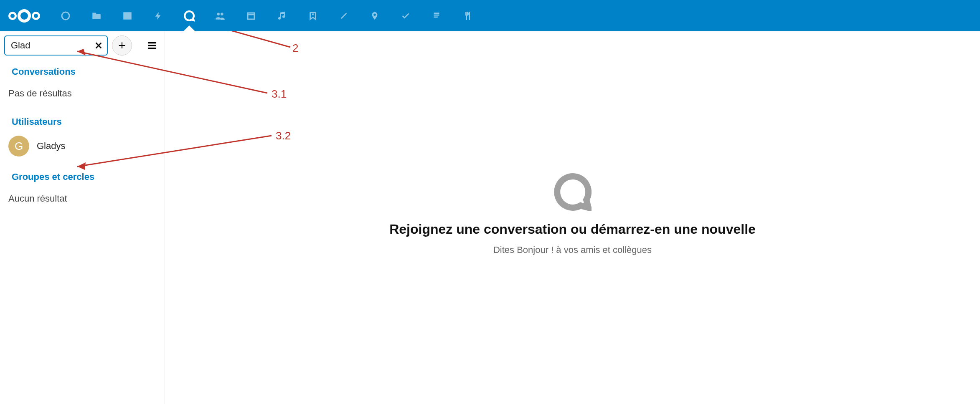 The image size is (980, 404). I want to click on nav-news-icon, so click(437, 16).